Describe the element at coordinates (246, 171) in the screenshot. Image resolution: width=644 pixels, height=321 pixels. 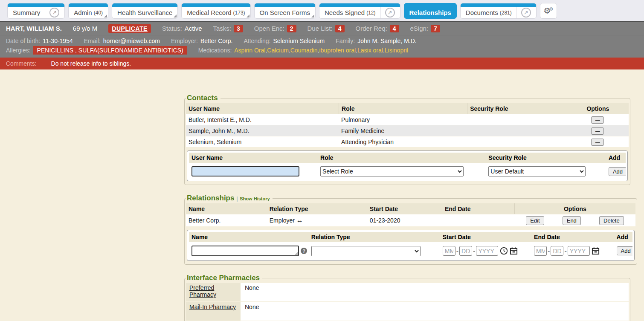
I see `contact-user-name-input` at that location.